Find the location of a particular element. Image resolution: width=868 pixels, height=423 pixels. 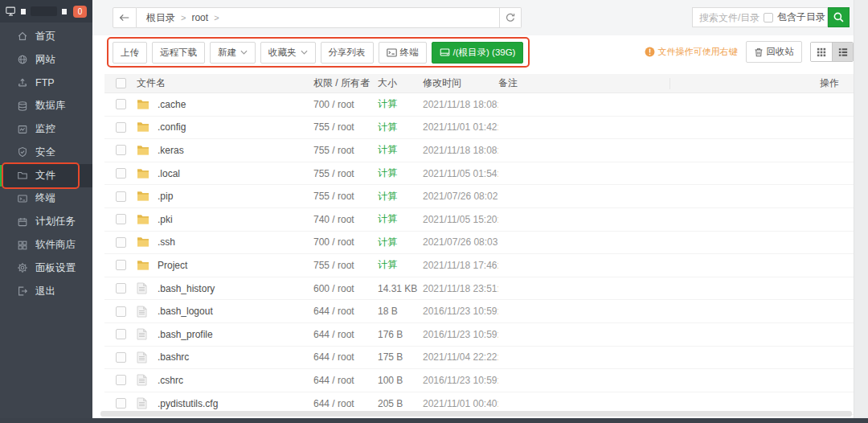

file-name: .bash_profile is located at coordinates (185, 335).